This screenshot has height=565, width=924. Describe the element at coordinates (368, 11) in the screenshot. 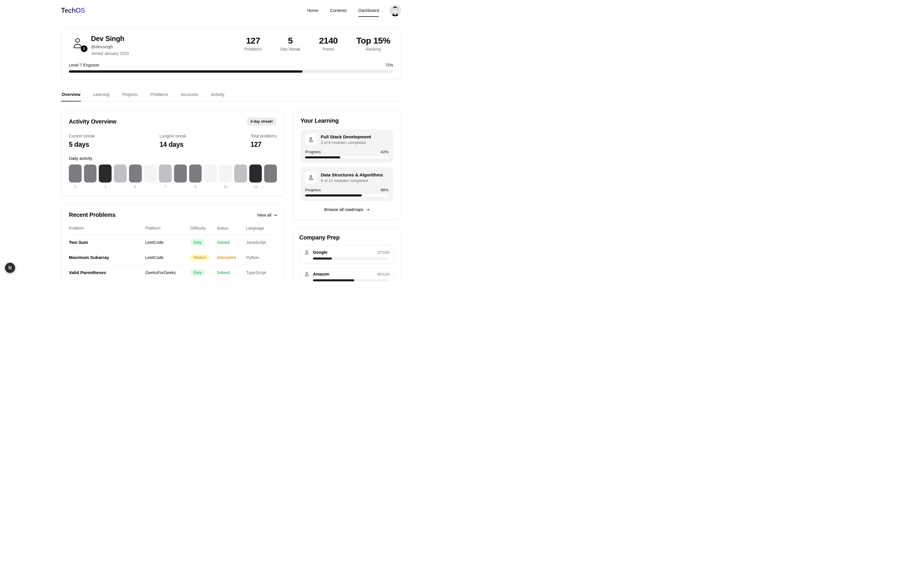

I see `nav-item-dashboard: Dashboard` at that location.